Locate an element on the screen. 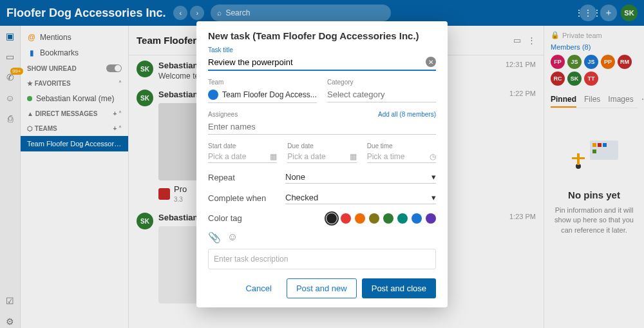 The width and height of the screenshot is (644, 328). task-title-input is located at coordinates (317, 62).